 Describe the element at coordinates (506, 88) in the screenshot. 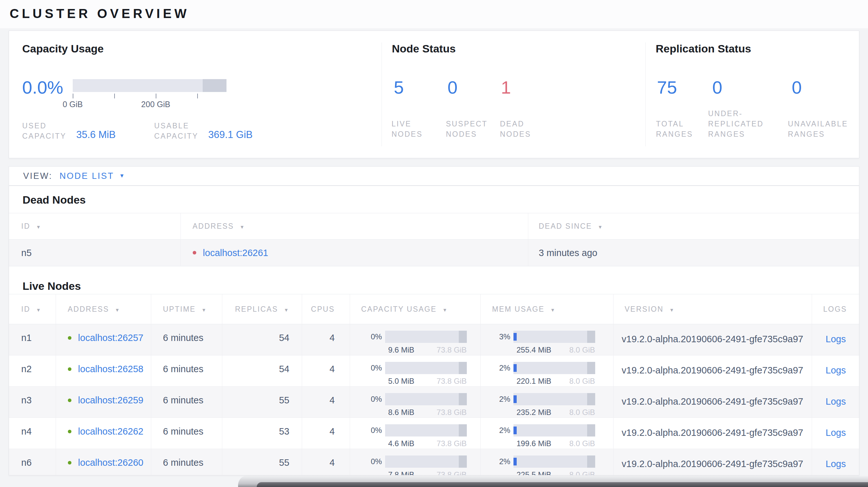

I see `dead-nodes-count: 1` at that location.